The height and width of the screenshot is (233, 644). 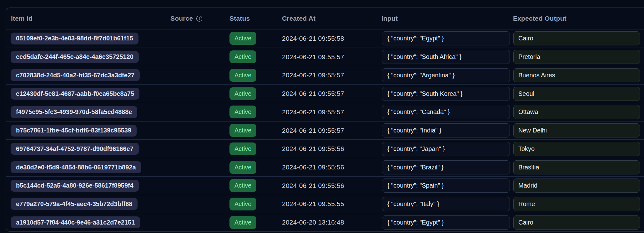 I want to click on column-header-item-id-label: Item id, so click(x=22, y=18).